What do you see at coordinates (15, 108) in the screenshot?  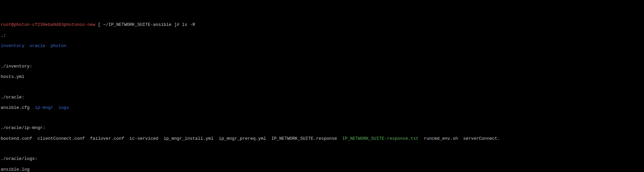 I see `file-entry: ansible.cfg` at bounding box center [15, 108].